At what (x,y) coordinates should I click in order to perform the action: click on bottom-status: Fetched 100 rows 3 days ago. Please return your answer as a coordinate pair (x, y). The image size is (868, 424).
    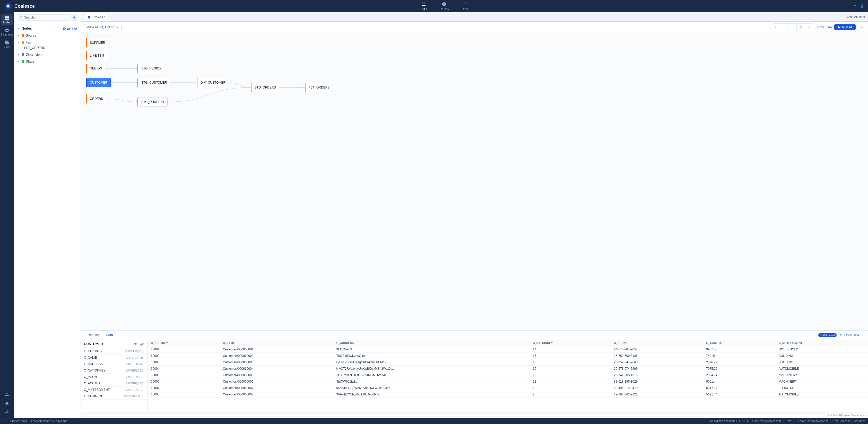
    Looking at the image, I should click on (474, 415).